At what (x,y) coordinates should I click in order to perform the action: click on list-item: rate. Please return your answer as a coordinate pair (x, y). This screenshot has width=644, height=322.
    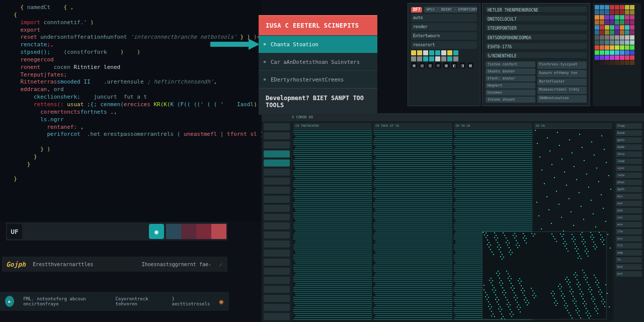
    Looking at the image, I should click on (629, 175).